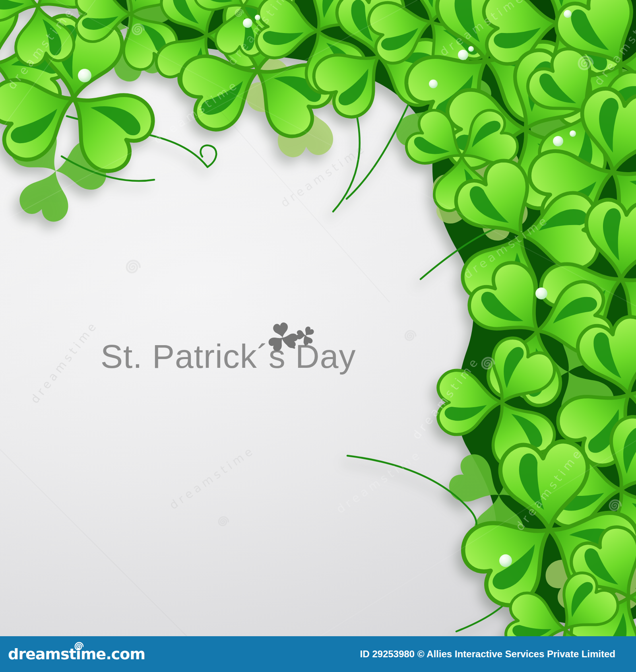 Image resolution: width=636 pixels, height=672 pixels. I want to click on dreamstime-spiral-icon, so click(78, 647).